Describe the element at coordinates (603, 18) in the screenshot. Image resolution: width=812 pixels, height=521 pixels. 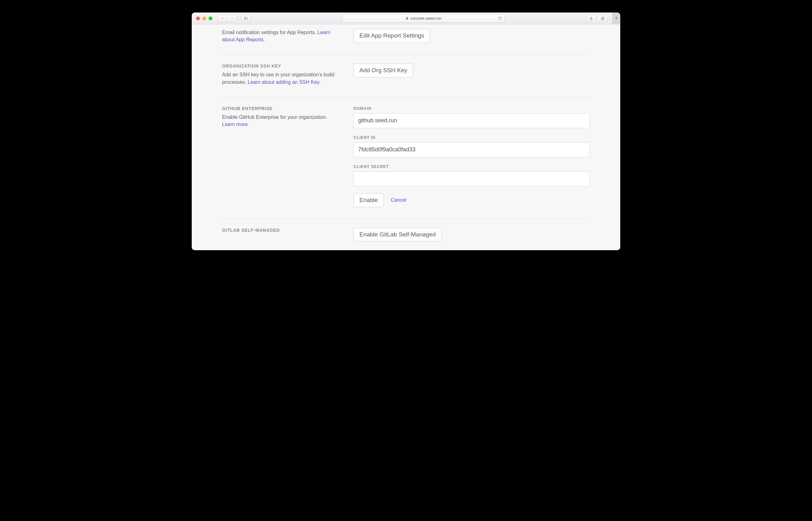
I see `tabs-button` at that location.